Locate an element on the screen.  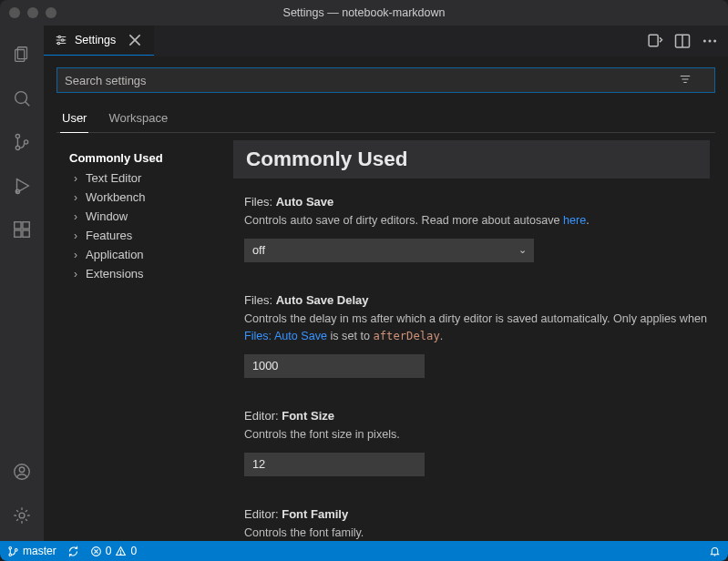
error-icon is located at coordinates (97, 552).